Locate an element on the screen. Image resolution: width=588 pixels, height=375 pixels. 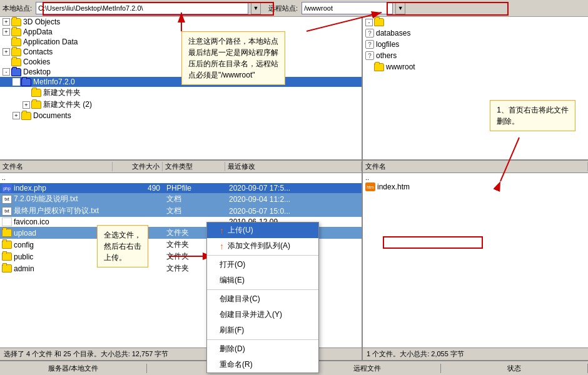
remote-tree-logfiles: ? logfiles is located at coordinates (475, 44).